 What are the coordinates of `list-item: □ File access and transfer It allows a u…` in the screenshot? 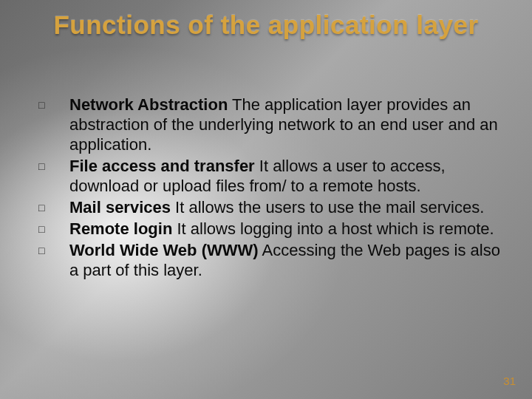 It's located at (270, 176).